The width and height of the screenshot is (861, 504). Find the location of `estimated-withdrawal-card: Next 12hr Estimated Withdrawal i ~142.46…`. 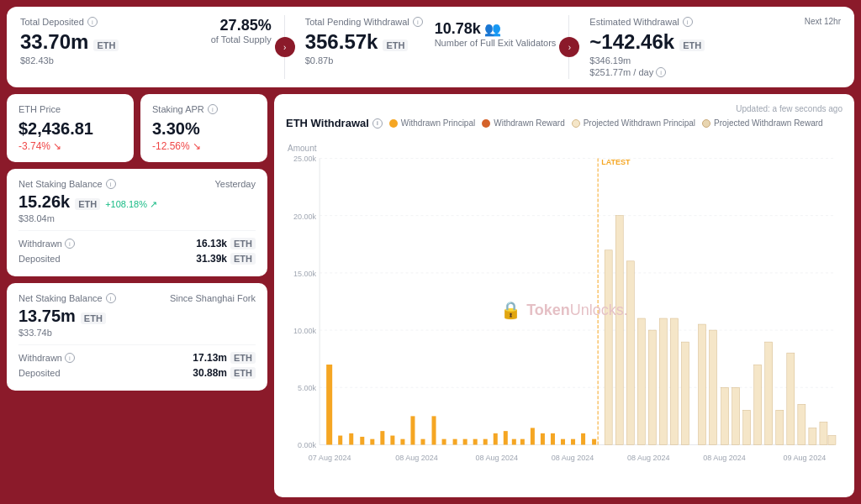

estimated-withdrawal-card: Next 12hr Estimated Withdrawal i ~142.46… is located at coordinates (711, 47).